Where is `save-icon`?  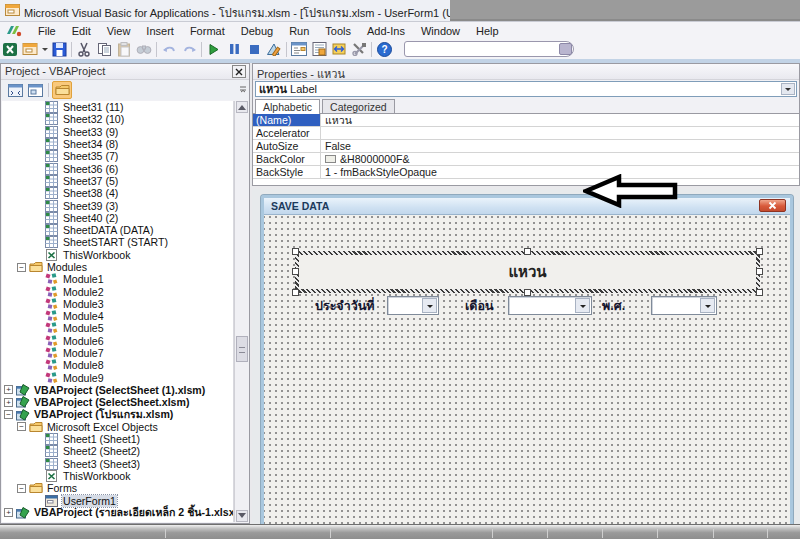
save-icon is located at coordinates (59, 49).